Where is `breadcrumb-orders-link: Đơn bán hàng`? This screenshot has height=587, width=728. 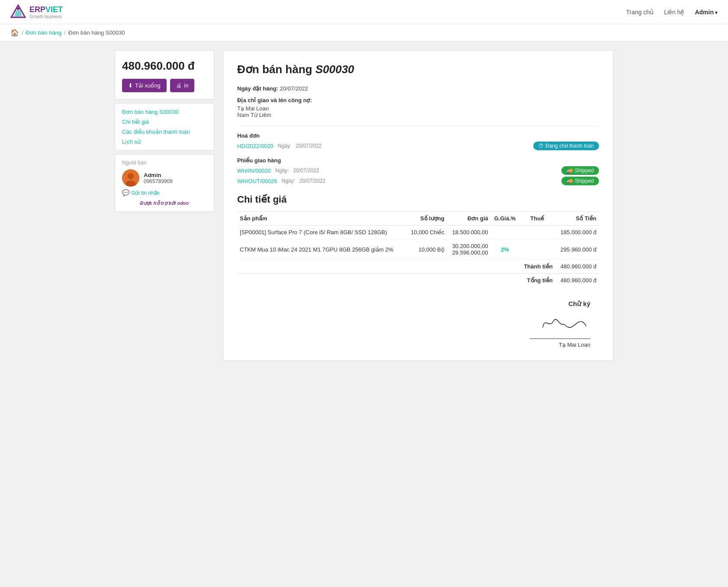 breadcrumb-orders-link: Đơn bán hàng is located at coordinates (44, 33).